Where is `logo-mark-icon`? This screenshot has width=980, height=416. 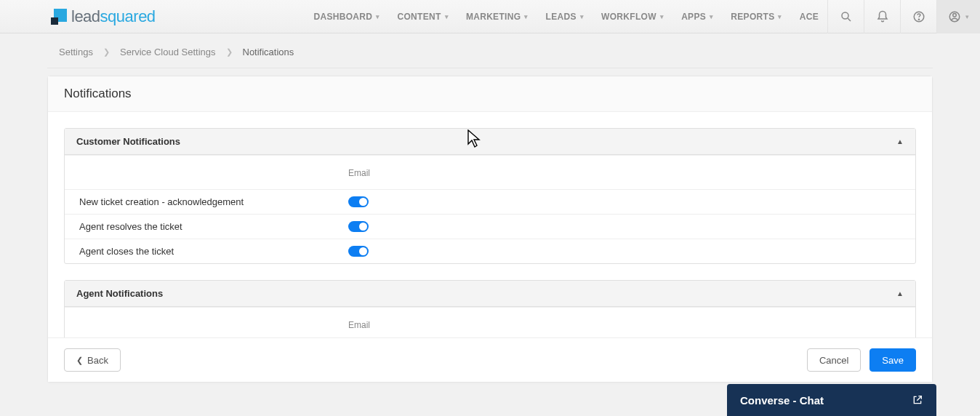 logo-mark-icon is located at coordinates (59, 17).